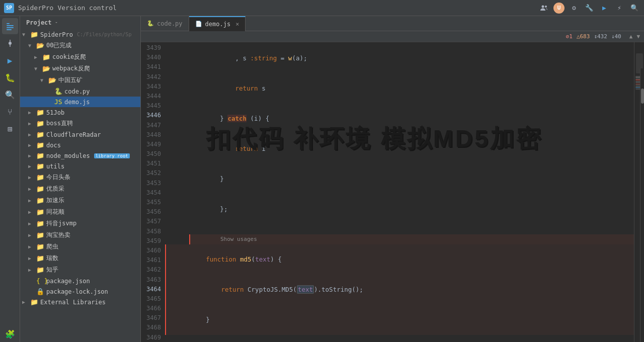 The height and width of the screenshot is (342, 644). I want to click on code-line-3447: return CryptoJS.MD5(text).toString();, so click(399, 290).